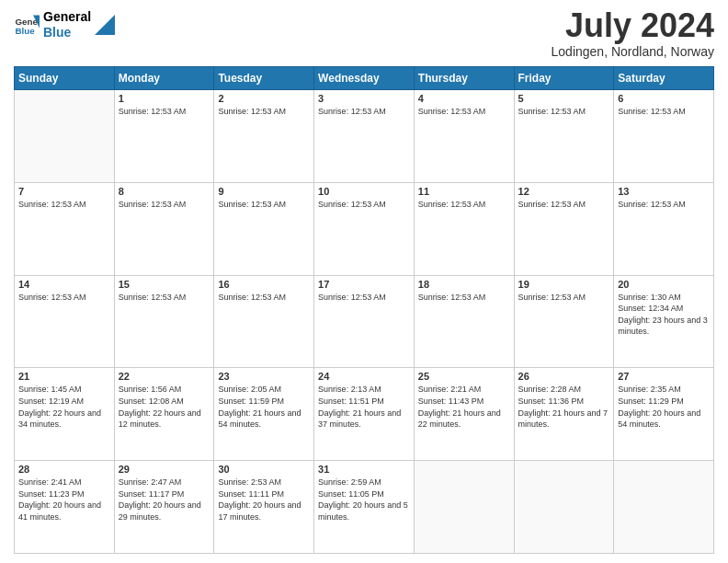  Describe the element at coordinates (64, 500) in the screenshot. I see `day-info: Sunrise: 2:41 AM Sunset: 11:23 PM Daylig…` at that location.